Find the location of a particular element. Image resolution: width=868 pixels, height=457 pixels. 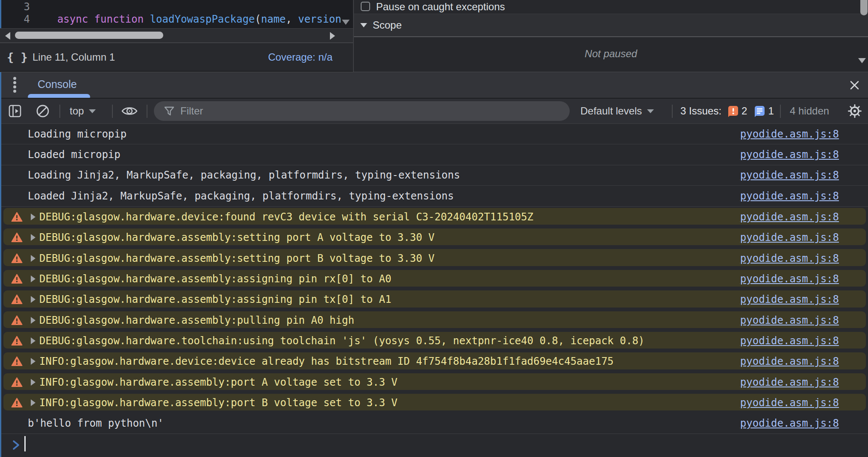

console-message-text: Loaded Jinja2, MarkupSafe, packaging, pl… is located at coordinates (241, 196).